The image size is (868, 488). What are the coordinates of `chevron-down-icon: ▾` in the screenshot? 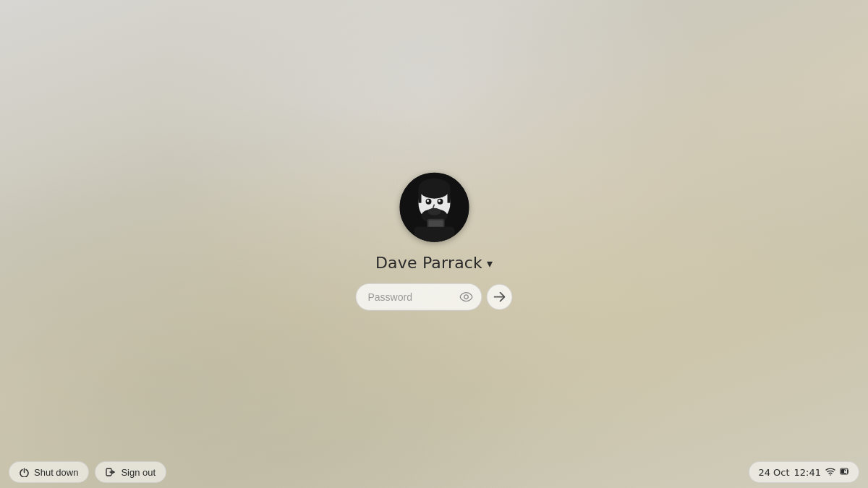 It's located at (490, 263).